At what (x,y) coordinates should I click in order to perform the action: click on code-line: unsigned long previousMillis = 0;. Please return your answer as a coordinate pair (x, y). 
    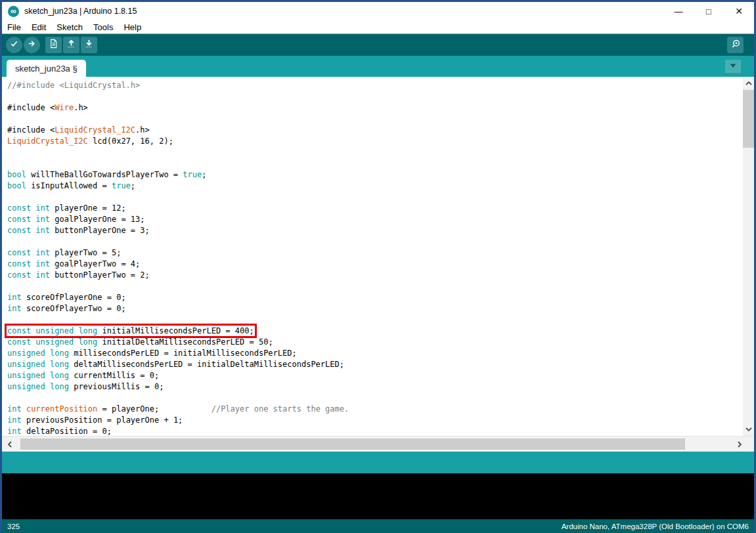
    Looking at the image, I should click on (381, 387).